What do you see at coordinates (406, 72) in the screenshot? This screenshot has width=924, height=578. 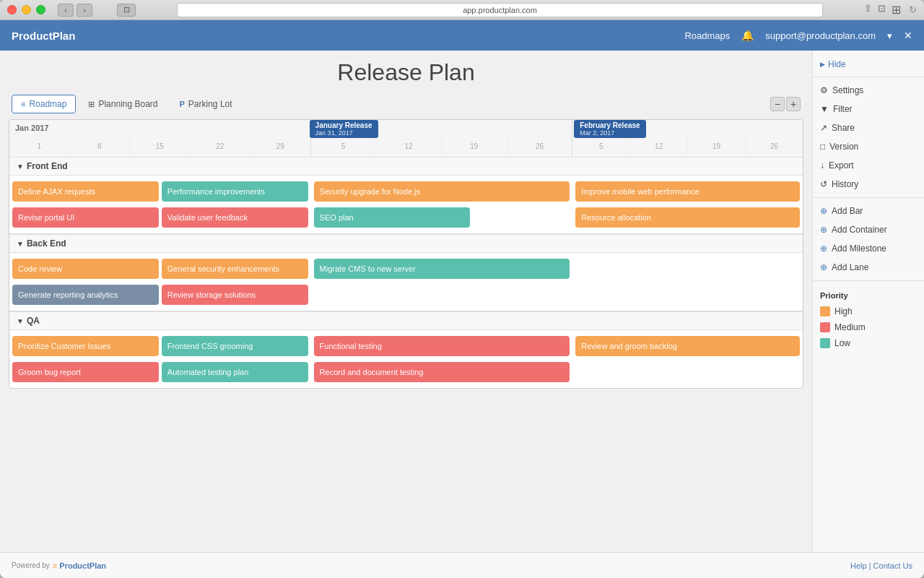 I see `page-title: Release Plan` at bounding box center [406, 72].